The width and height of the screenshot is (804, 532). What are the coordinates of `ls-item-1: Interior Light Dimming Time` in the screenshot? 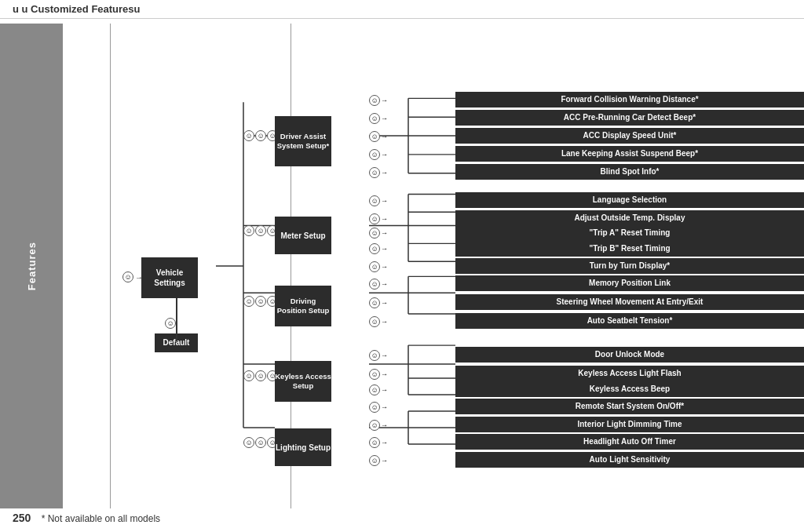 It's located at (630, 425).